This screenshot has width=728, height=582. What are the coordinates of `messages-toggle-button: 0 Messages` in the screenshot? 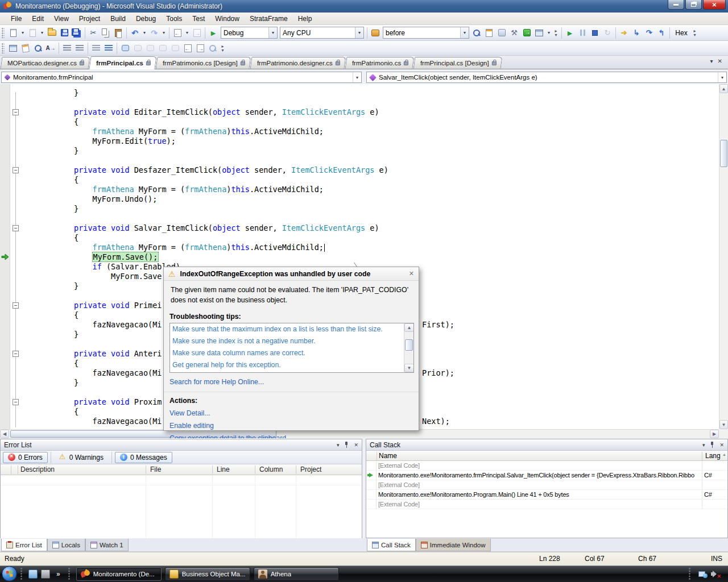 It's located at (143, 458).